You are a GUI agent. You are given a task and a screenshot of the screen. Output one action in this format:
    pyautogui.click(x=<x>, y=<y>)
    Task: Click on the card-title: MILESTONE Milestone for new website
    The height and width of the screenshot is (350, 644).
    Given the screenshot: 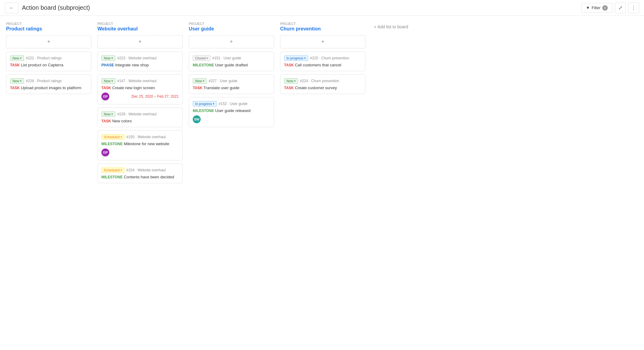 What is the action you would take?
    pyautogui.click(x=140, y=144)
    